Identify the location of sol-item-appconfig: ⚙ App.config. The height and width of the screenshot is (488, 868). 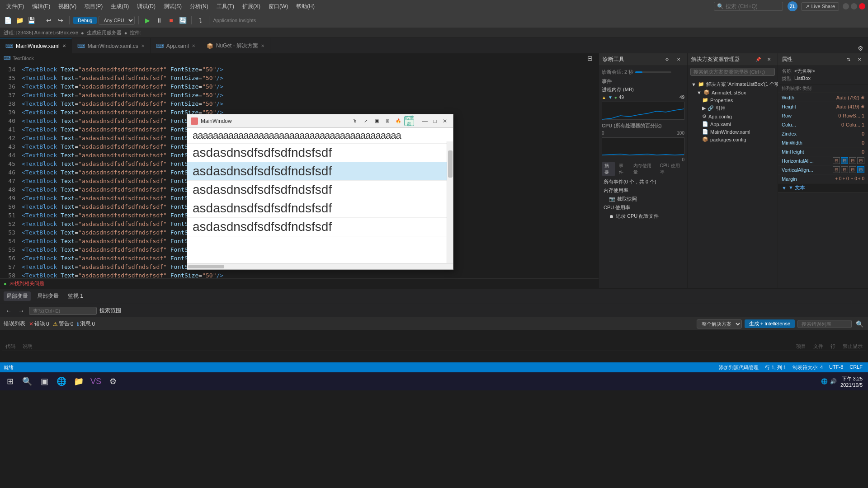
(732, 117).